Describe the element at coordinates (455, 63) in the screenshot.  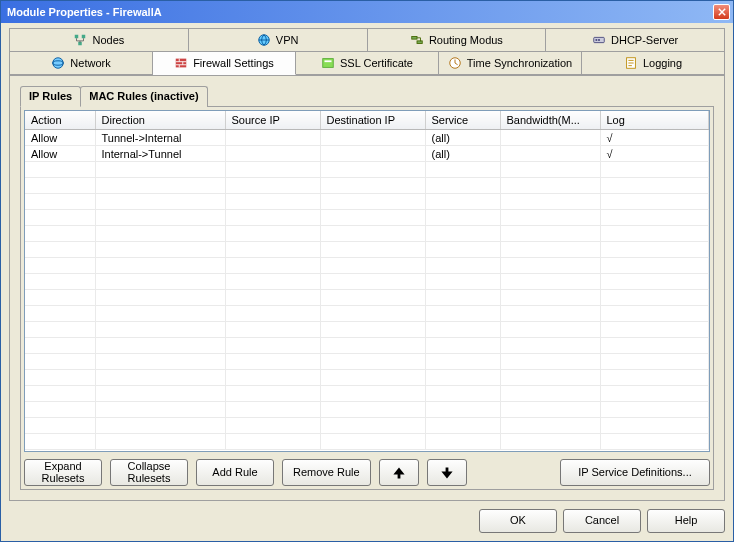
I see `timesync-icon` at that location.